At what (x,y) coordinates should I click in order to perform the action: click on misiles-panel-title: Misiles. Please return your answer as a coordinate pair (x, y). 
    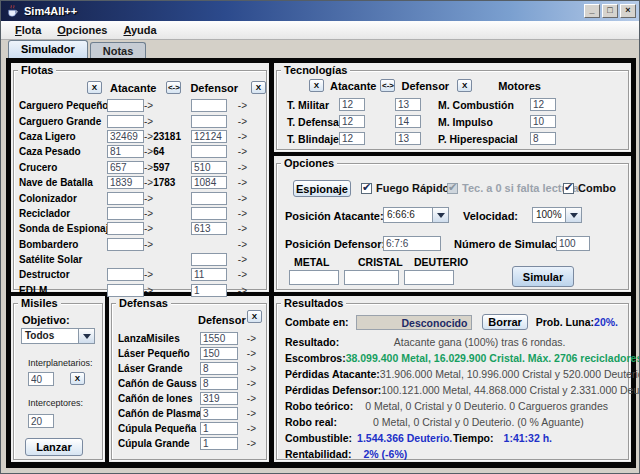
    Looking at the image, I should click on (40, 303).